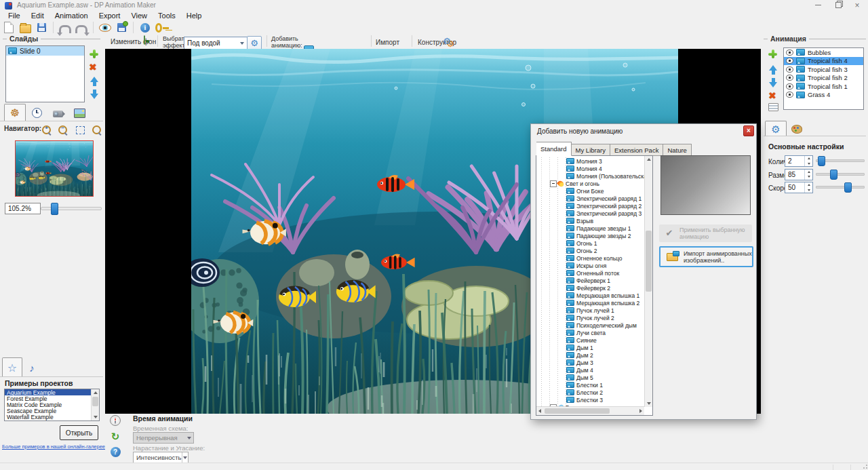 The height and width of the screenshot is (470, 868). What do you see at coordinates (590, 392) in the screenshot?
I see `tree-item: Блестки 2` at bounding box center [590, 392].